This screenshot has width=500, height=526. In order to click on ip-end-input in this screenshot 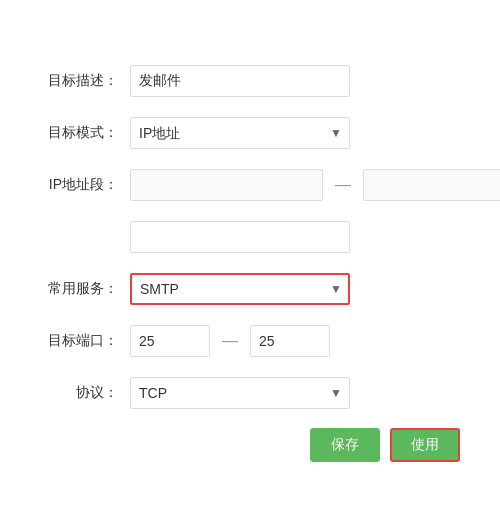, I will do `click(432, 185)`.